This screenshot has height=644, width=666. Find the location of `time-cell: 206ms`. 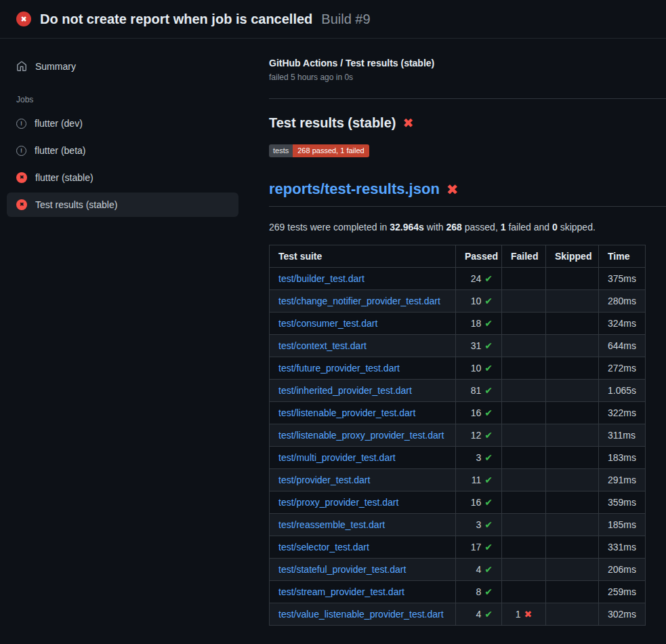

time-cell: 206ms is located at coordinates (622, 569).